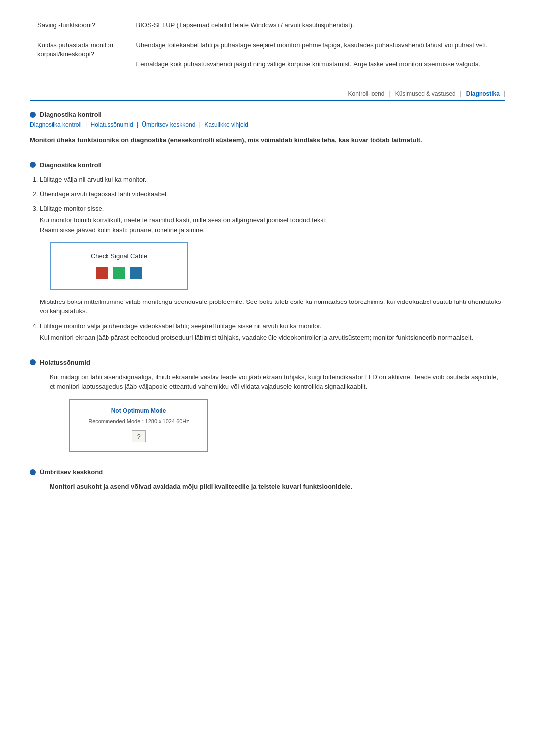 Image resolution: width=535 pixels, height=756 pixels. What do you see at coordinates (80, 25) in the screenshot?
I see `faq-label-1: Saving -funktsiooni?` at bounding box center [80, 25].